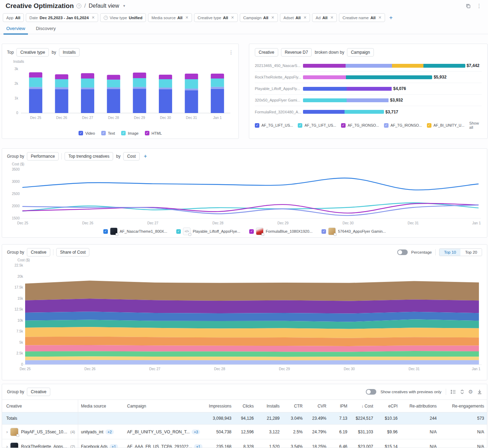 Image resolution: width=488 pixels, height=448 pixels. Describe the element at coordinates (208, 231) in the screenshot. I see `legend-item-creative: ✓</>Playable_Liftoff_AppsFlye...` at that location.